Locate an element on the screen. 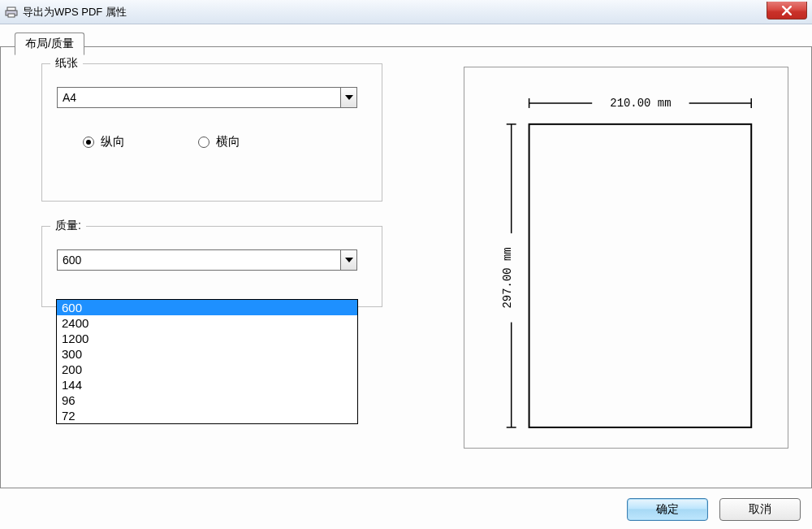 The image size is (812, 529). quality-option: 600 is located at coordinates (207, 307).